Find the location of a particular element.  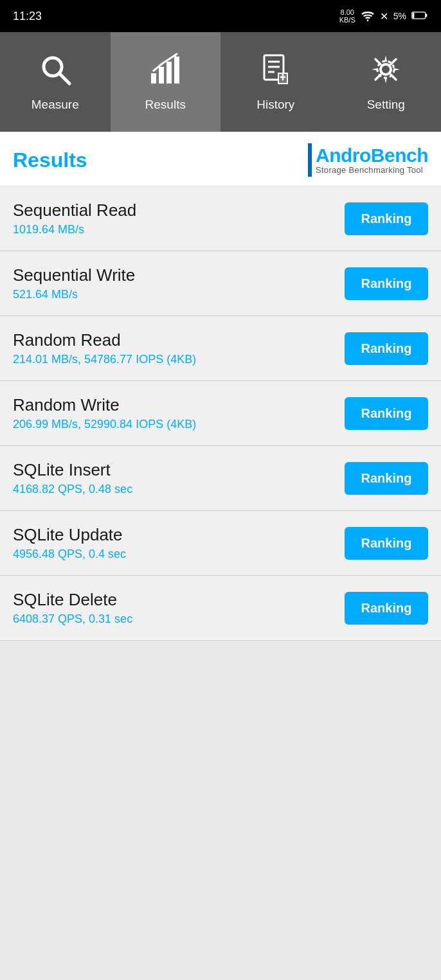

nav-tabs: Measure Results is located at coordinates (221, 82).